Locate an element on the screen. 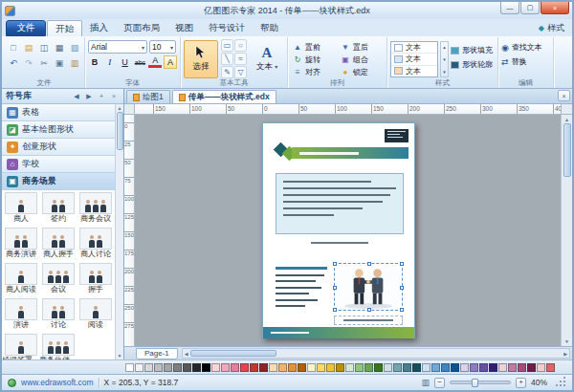  body-text-block is located at coordinates (340, 204).